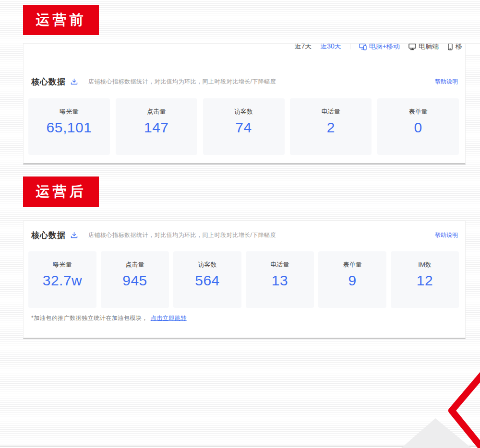 The height and width of the screenshot is (448, 480). Describe the element at coordinates (244, 127) in the screenshot. I see `metric-tile-visitors: 访客数 74` at that location.